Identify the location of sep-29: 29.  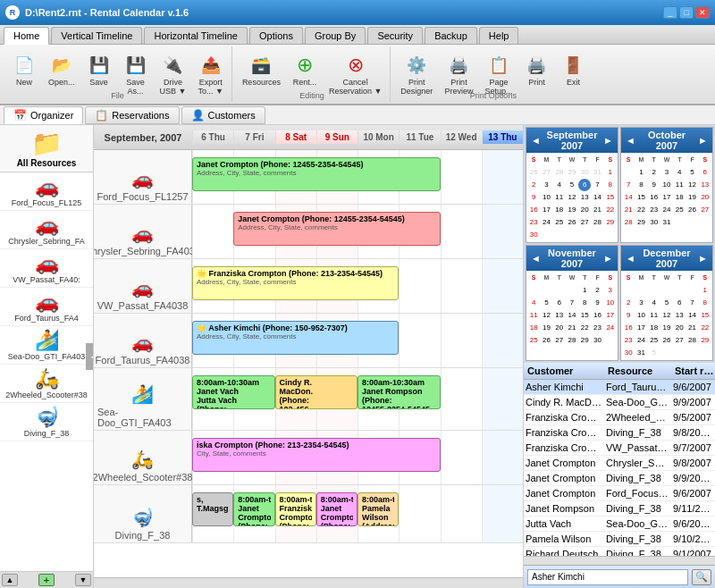
(610, 223).